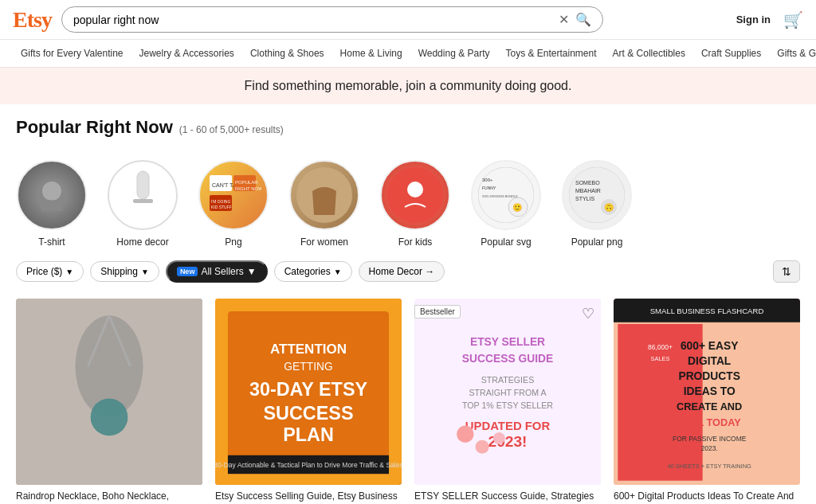 This screenshot has height=504, width=816. What do you see at coordinates (489, 188) in the screenshot?
I see `svg-text: FUNNY` at bounding box center [489, 188].